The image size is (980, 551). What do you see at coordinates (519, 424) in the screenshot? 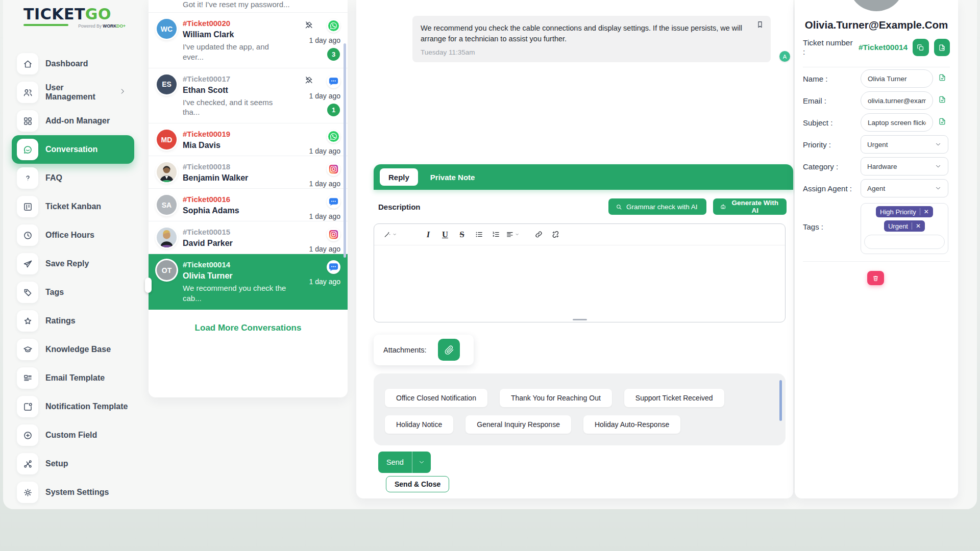
I see `quick-reply-chip: General Inquiry Response` at bounding box center [519, 424].